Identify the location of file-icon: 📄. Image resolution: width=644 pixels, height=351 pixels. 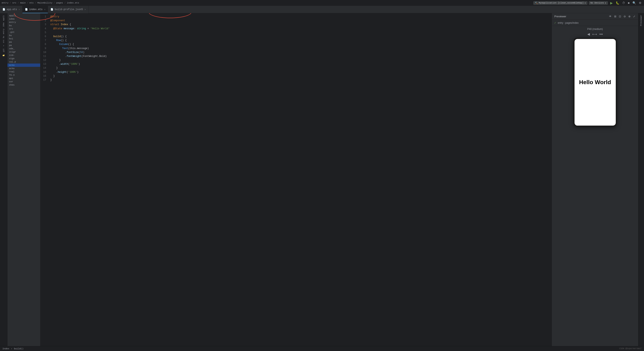
(4, 10).